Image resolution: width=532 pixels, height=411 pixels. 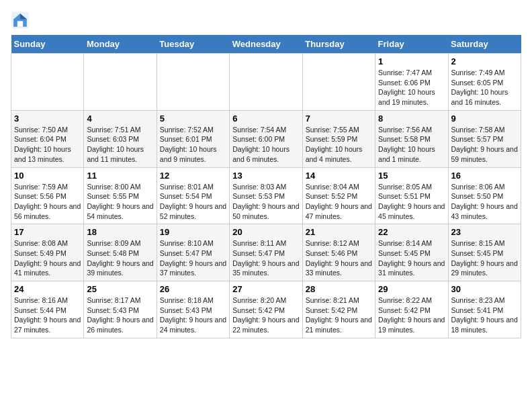 I want to click on day-info: Sunrise: 7:47 AM Sunset: 6:06 PM Dayligh…, so click(x=411, y=87).